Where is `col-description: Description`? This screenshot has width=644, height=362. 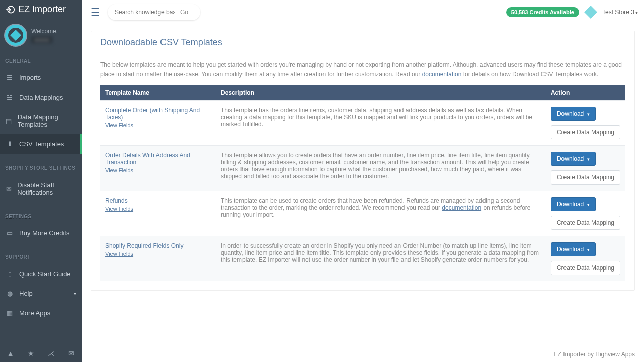 col-description: Description is located at coordinates (381, 93).